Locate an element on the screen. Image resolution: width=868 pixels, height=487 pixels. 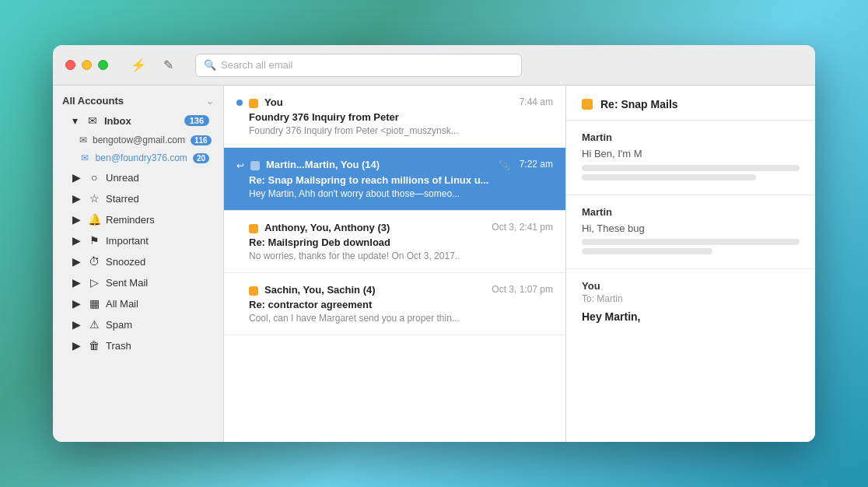
email-subject-2: Re: Snap Mailspring to reach millions of… is located at coordinates (395, 180).